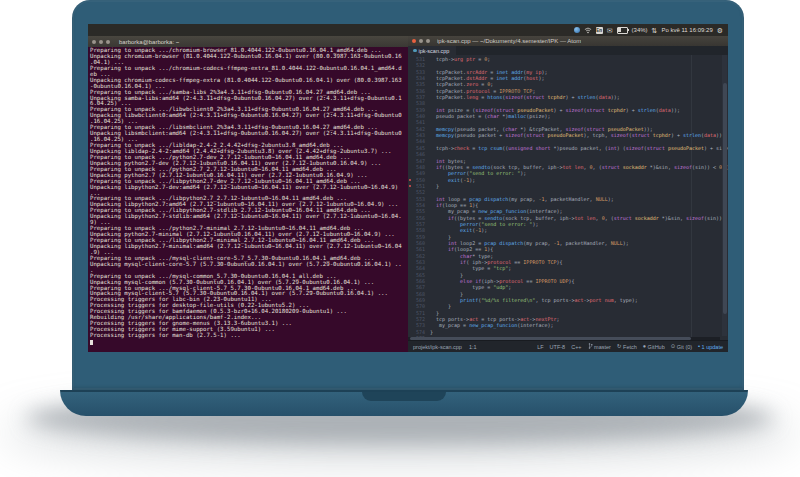  What do you see at coordinates (149, 42) in the screenshot?
I see `terminal-title: barborka@barborka: ~` at bounding box center [149, 42].